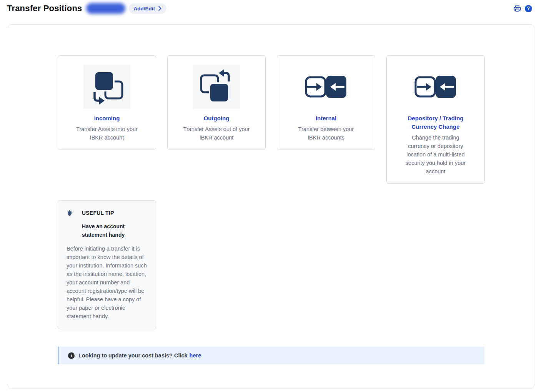  What do you see at coordinates (270, 8) in the screenshot?
I see `page-header: Transfer Positions Add/Edit ?` at bounding box center [270, 8].